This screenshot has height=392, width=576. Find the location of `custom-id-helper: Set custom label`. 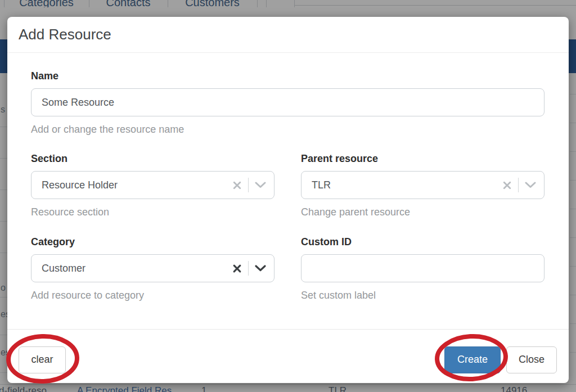

custom-id-helper: Set custom label is located at coordinates (423, 295).